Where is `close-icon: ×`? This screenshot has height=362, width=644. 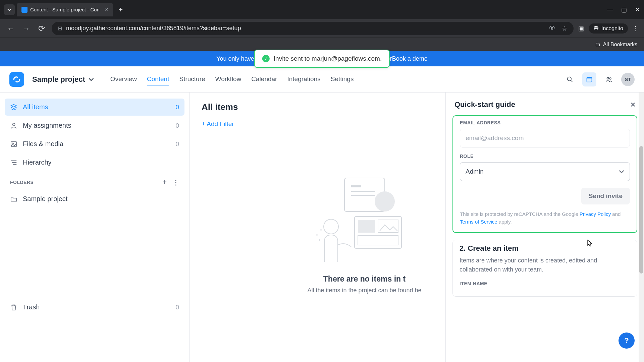 close-icon: × is located at coordinates (633, 105).